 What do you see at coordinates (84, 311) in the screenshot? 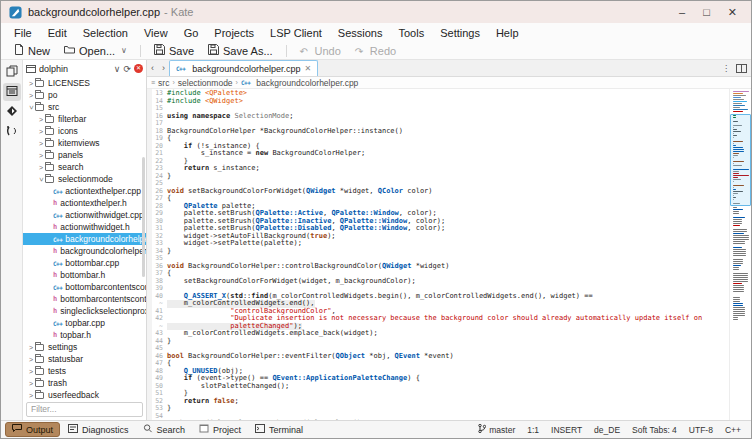
I see `tree-row-singleclickselectionproxy-: hsingleclickselectionproxy...` at bounding box center [84, 311].